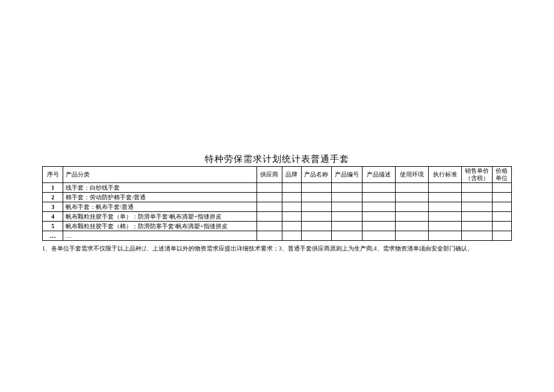 This screenshot has height=392, width=554. Describe the element at coordinates (160, 226) in the screenshot. I see `cell-category: 帆布颗粒挂胶手套（棉）：防滑防寒手套\帆布滴塑+指缝拼皮` at that location.